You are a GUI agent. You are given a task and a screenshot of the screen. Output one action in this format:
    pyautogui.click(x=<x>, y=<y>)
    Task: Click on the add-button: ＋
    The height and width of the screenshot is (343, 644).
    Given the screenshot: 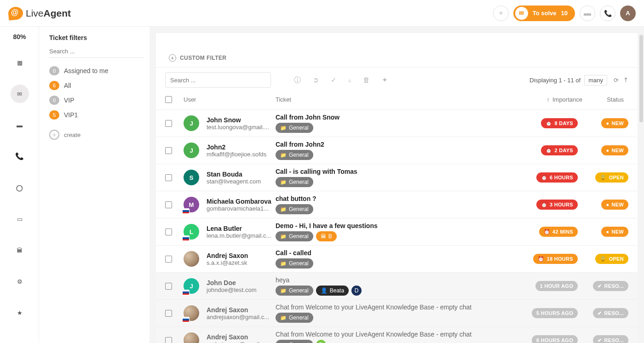 What is the action you would take?
    pyautogui.click(x=501, y=13)
    